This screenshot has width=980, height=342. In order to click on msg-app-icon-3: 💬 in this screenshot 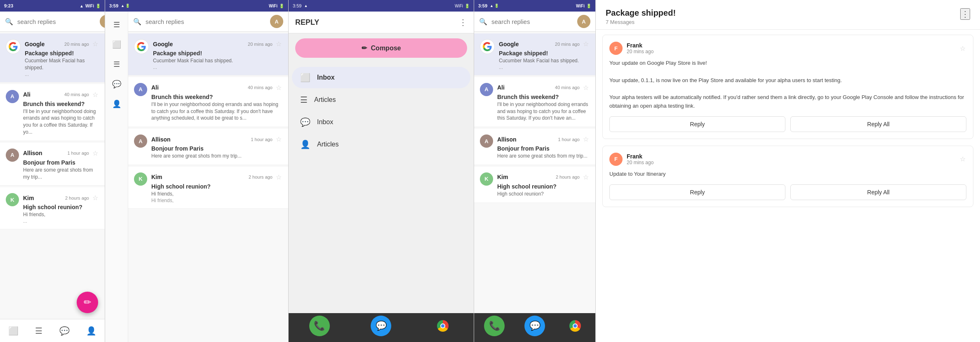, I will do `click(381, 326)`.